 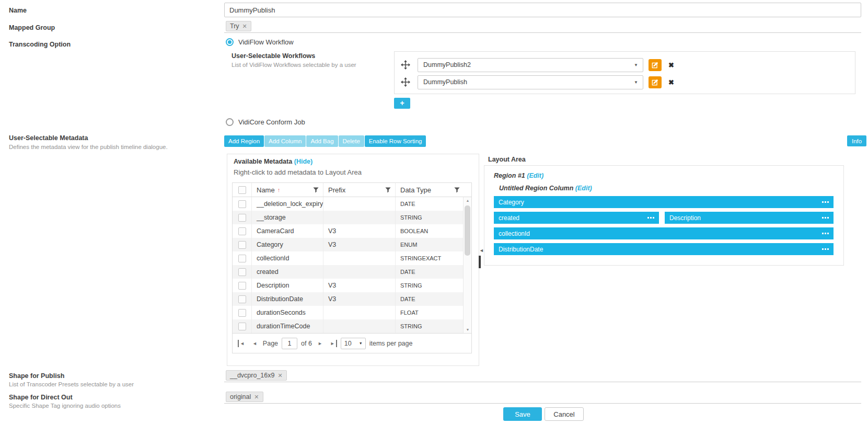 What do you see at coordinates (530, 83) in the screenshot?
I see `workflow-select: DummyPublish ▼` at bounding box center [530, 83].